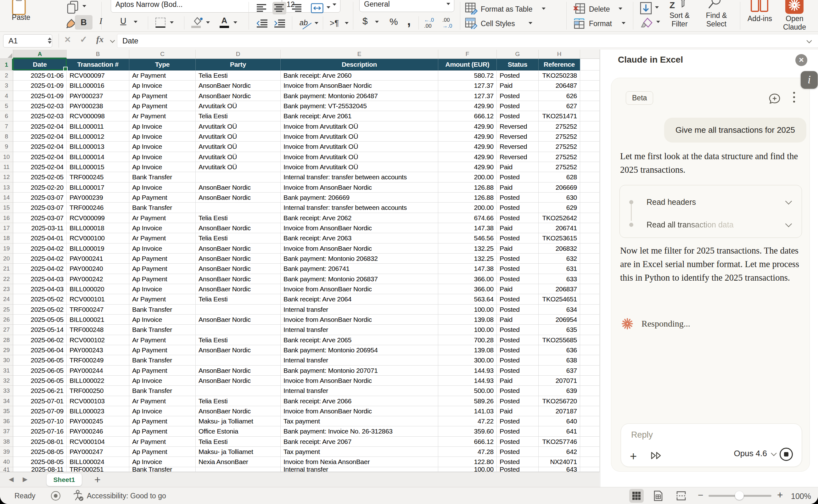 The width and height of the screenshot is (818, 504). I want to click on clear-eraser-icon, so click(646, 23).